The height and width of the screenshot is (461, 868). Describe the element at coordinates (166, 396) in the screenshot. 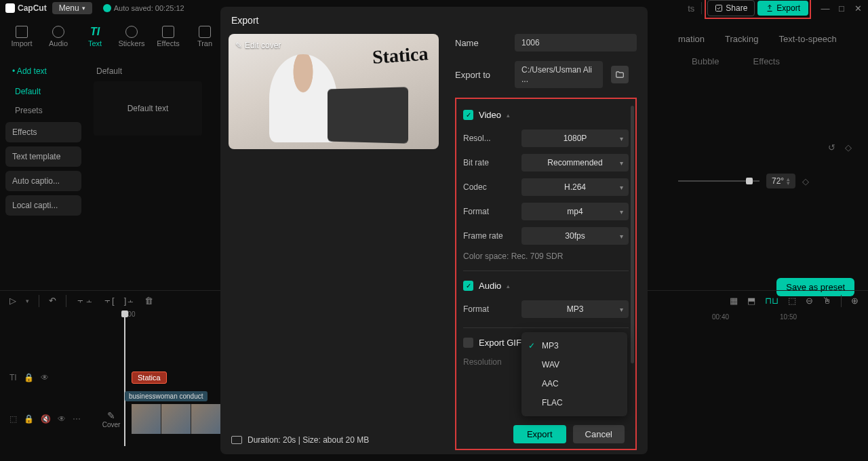

I see `video-clip-label: businesswoman conduct` at that location.